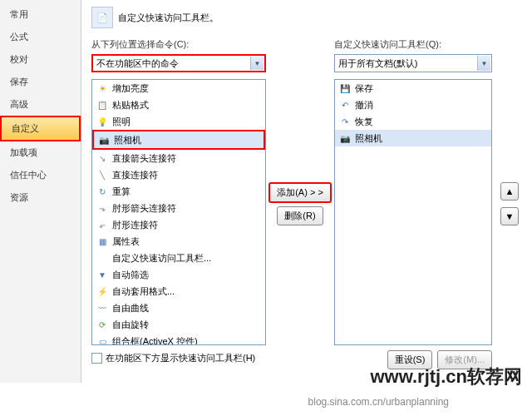 The image size is (532, 416). What do you see at coordinates (121, 121) in the screenshot?
I see `item-label: 照明` at bounding box center [121, 121].